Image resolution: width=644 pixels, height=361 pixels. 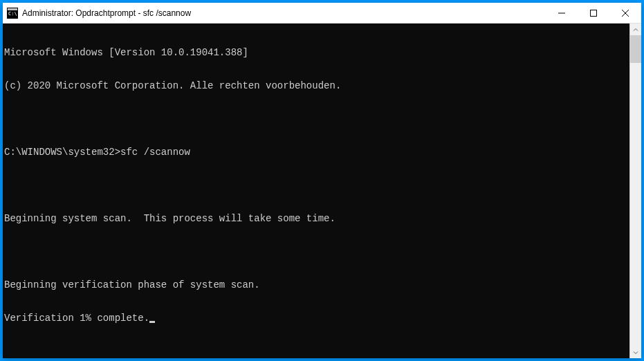 What do you see at coordinates (62, 152) in the screenshot?
I see `prompt: C:\WINDOWS\system32>` at bounding box center [62, 152].